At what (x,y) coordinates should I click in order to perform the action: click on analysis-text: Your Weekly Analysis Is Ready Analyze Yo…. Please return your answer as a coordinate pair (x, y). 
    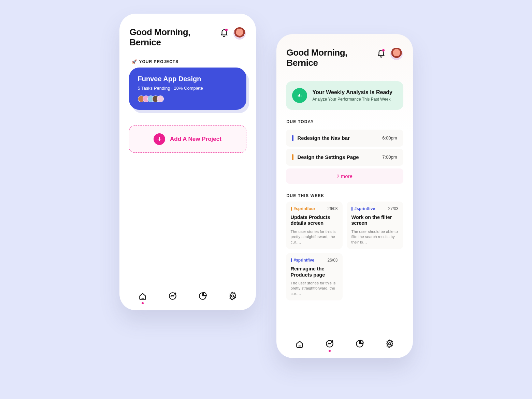
    Looking at the image, I should click on (353, 95).